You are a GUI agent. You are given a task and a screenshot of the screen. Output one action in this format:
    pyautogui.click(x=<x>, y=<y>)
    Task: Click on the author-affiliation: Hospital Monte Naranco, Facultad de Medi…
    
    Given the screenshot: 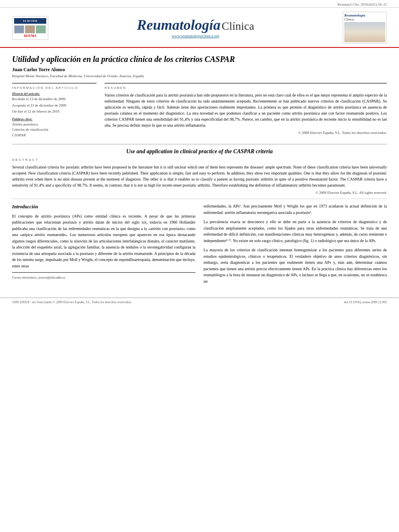 What is the action you would take?
    pyautogui.click(x=200, y=76)
    